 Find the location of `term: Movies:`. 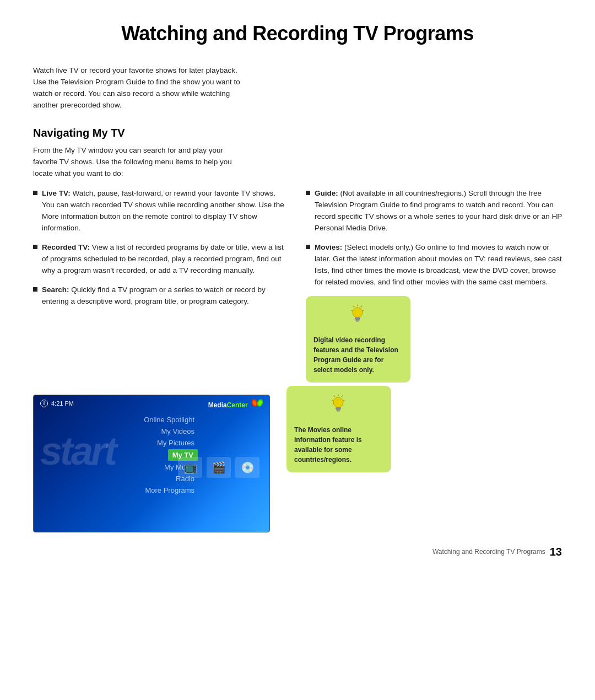

term: Movies: is located at coordinates (328, 247).